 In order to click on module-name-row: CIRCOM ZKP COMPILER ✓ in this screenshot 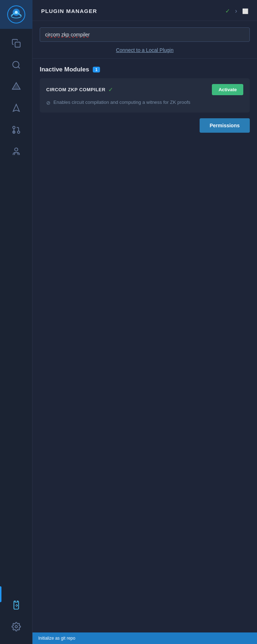, I will do `click(79, 89)`.